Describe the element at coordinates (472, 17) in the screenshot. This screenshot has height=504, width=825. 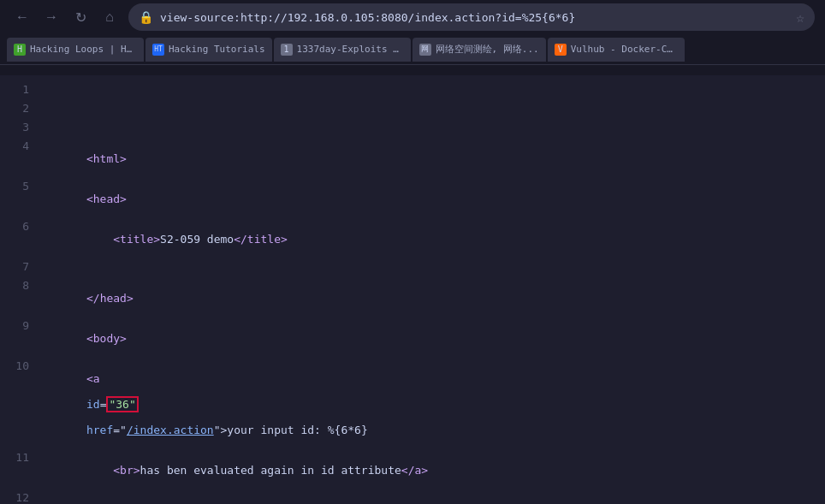
I see `address-bar-wrapper: 🔒 ☆` at that location.